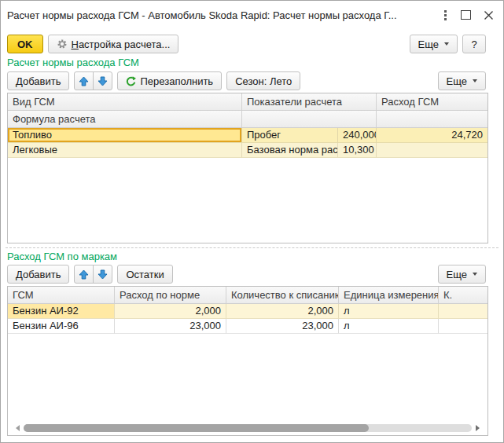  Describe the element at coordinates (478, 428) in the screenshot. I see `scroll-right-icon` at that location.